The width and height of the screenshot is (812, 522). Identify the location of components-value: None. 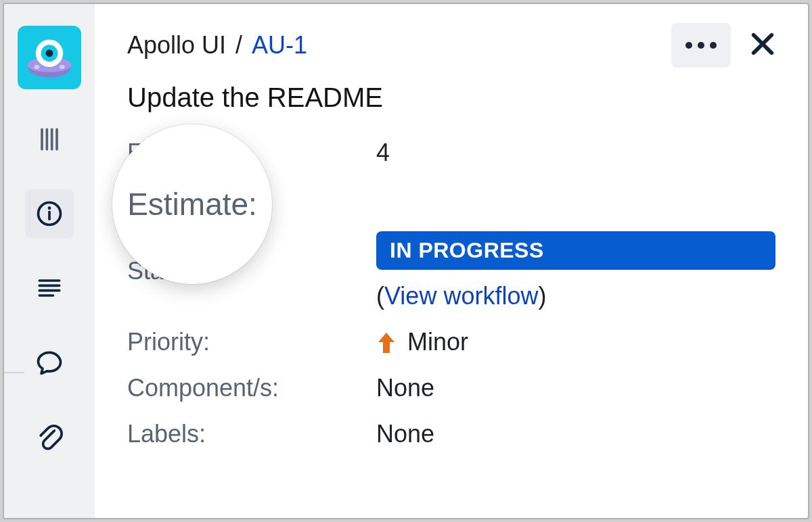
(576, 388).